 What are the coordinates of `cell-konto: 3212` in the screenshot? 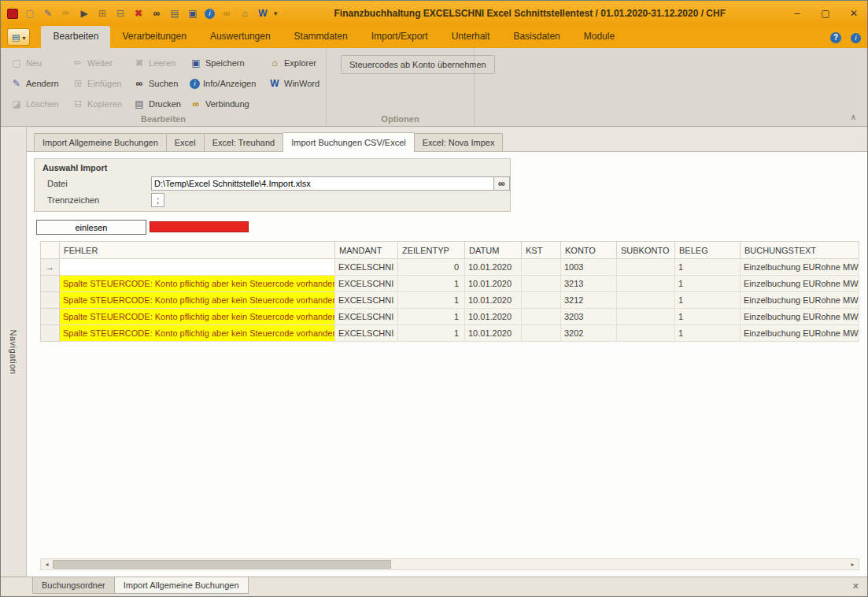 It's located at (589, 301).